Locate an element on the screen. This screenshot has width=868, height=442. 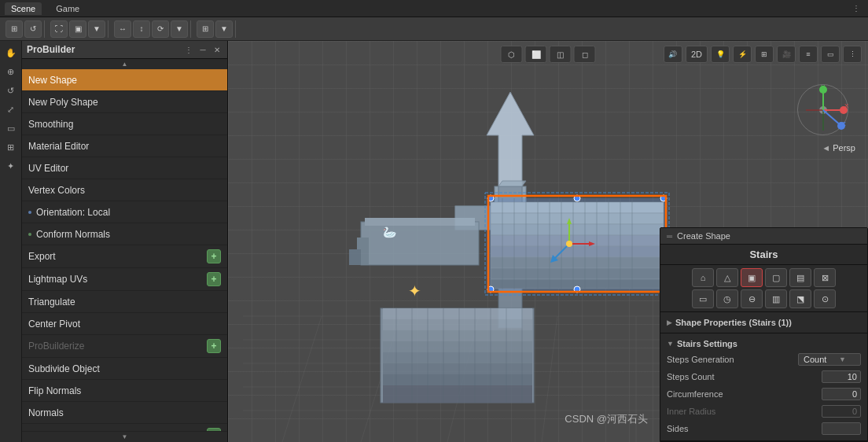
panel-item-plus-probuilderize: + is located at coordinates (214, 346).